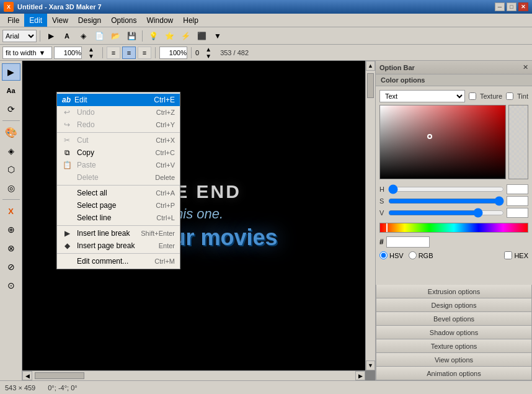 This screenshot has height=394, width=532. What do you see at coordinates (517, 189) in the screenshot?
I see `hue-value` at bounding box center [517, 189].